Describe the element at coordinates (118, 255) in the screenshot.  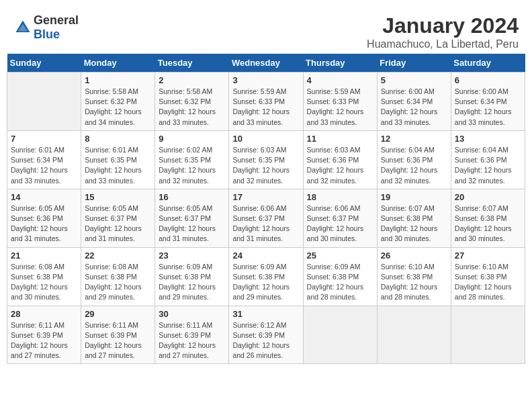
I see `day-number: 22` at that location.